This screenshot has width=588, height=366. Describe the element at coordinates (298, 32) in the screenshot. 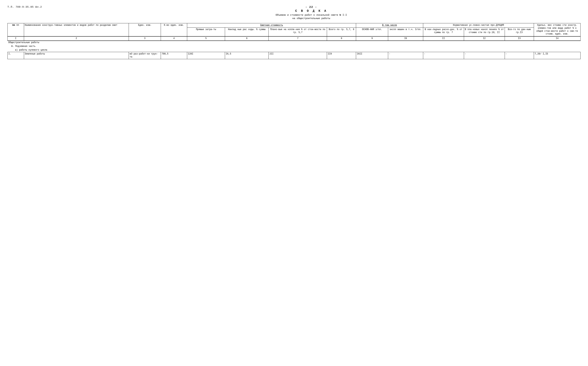

I see `col-header-planned: Плано-вые на копле-ния % от стои-мости п…` at that location.